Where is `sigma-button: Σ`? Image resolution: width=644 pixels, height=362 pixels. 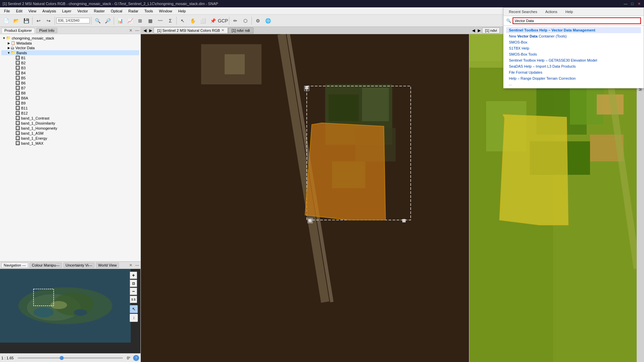
sigma-button: Σ is located at coordinates (170, 21).